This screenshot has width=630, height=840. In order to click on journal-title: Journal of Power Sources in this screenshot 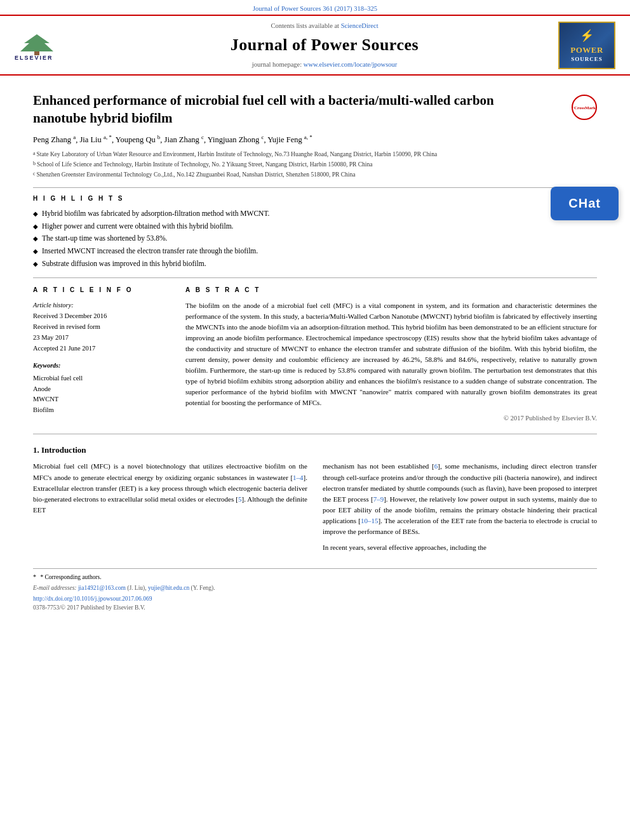, I will do `click(325, 45)`.